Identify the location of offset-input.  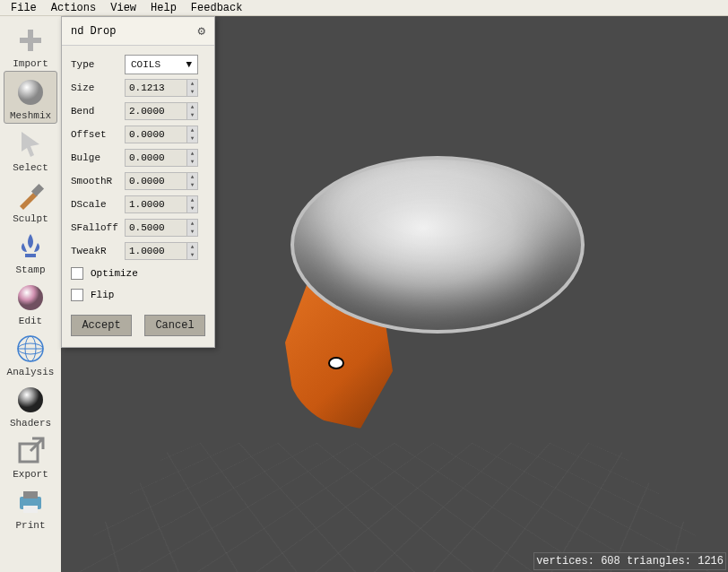
(156, 134).